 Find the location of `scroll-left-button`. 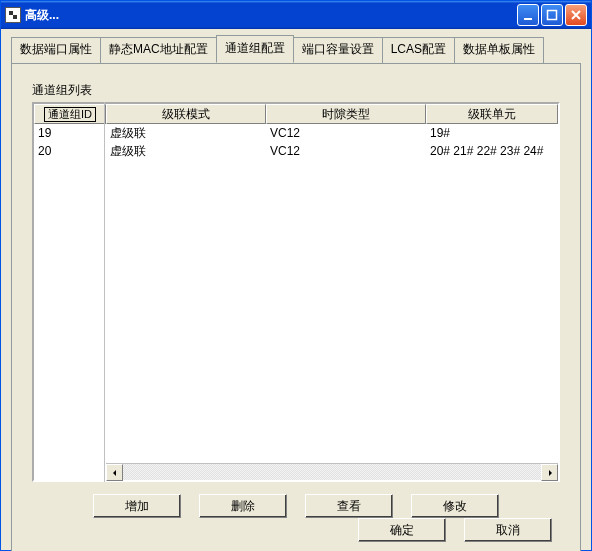

scroll-left-button is located at coordinates (114, 472).